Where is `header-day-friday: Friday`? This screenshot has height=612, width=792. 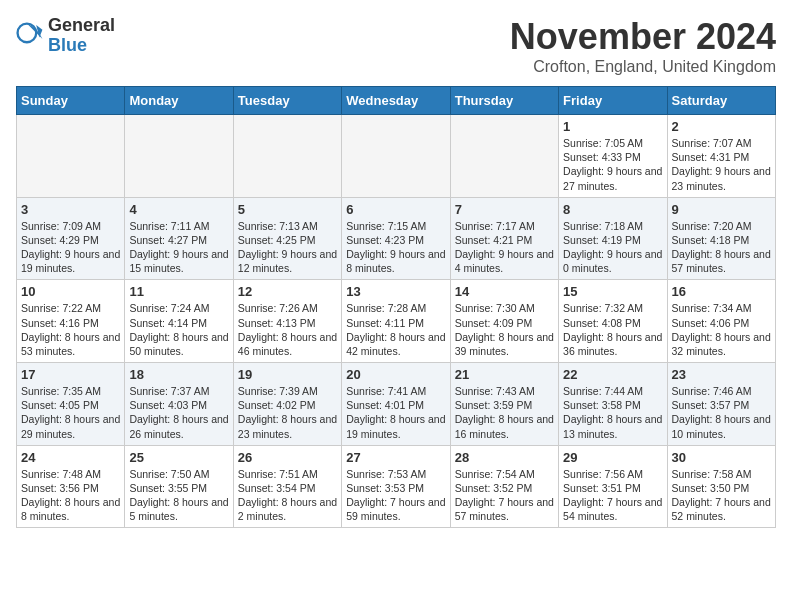
header-day-friday: Friday is located at coordinates (613, 101).